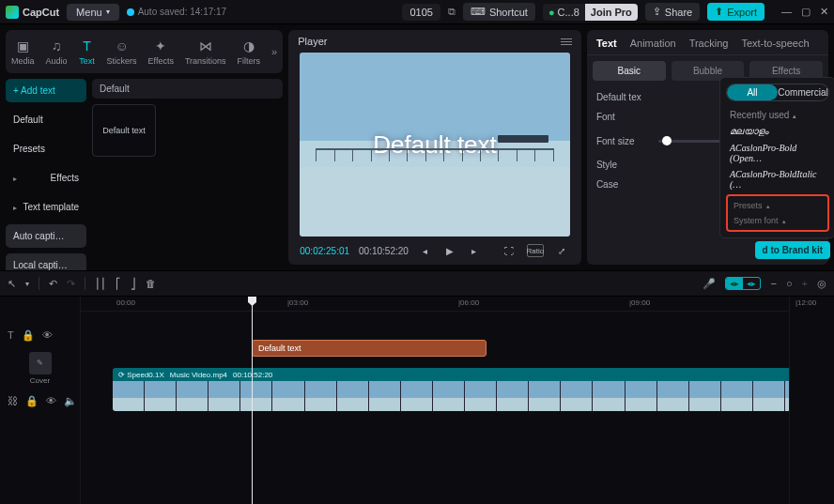 This screenshot has height=504, width=834. Describe the element at coordinates (11, 283) in the screenshot. I see `pointer-tool-icon: ↖` at that location.